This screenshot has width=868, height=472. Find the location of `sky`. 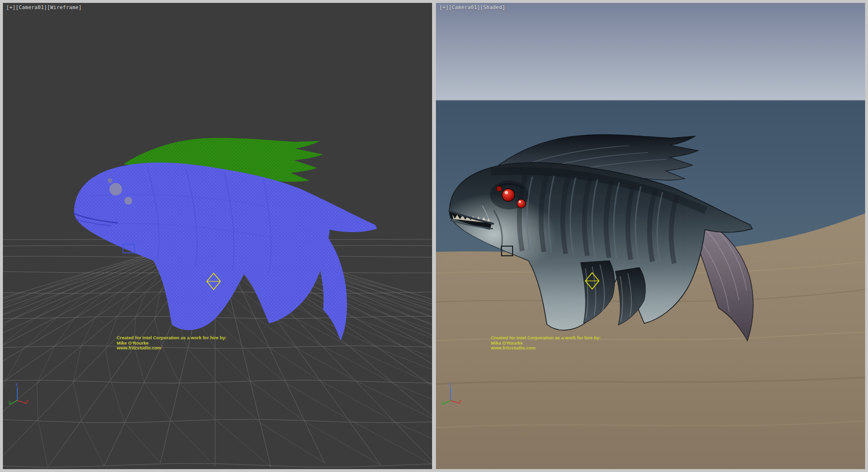

sky is located at coordinates (651, 52).